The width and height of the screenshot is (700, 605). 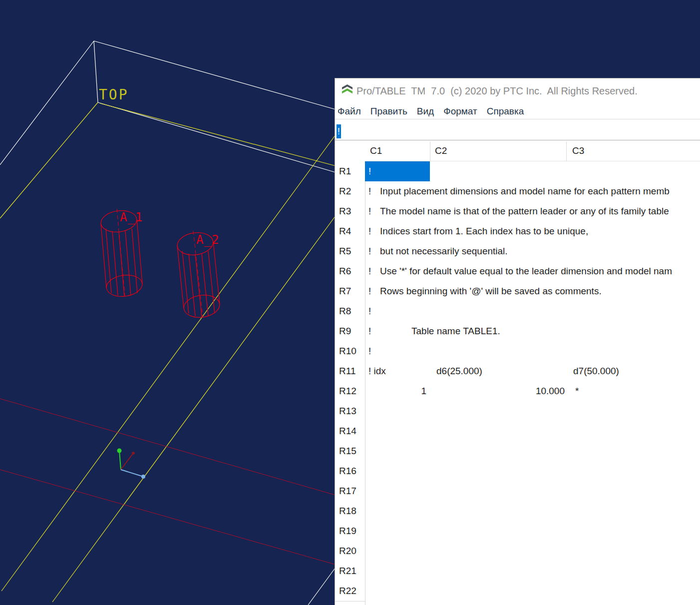 What do you see at coordinates (517, 130) in the screenshot?
I see `formula-bar: !` at bounding box center [517, 130].